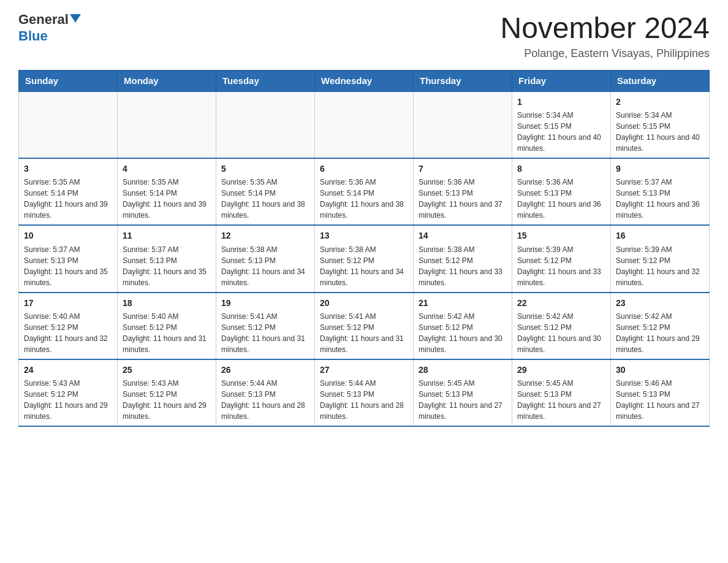 The height and width of the screenshot is (563, 728). Describe the element at coordinates (463, 266) in the screenshot. I see `day-info: Sunrise: 5:38 AM Sunset: 5:12 PM Dayligh…` at that location.